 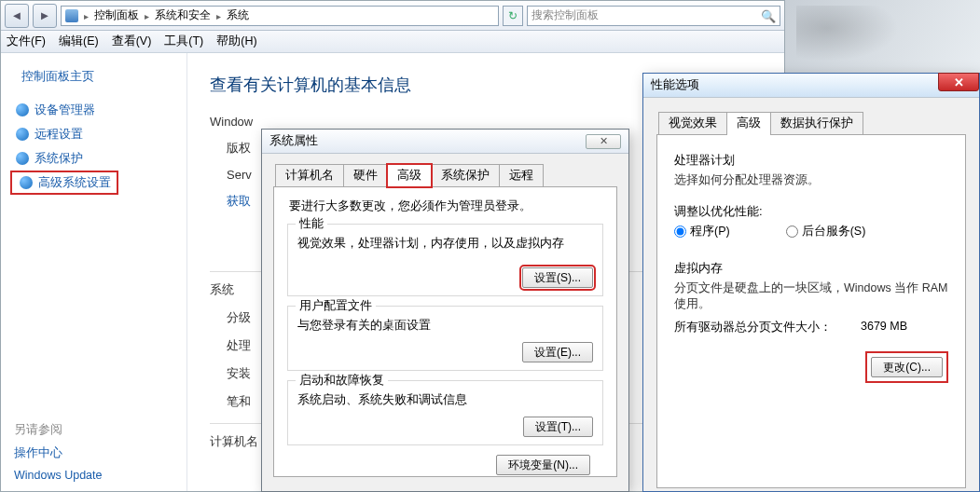 I want to click on menu-view: 查看(V), so click(x=132, y=41).